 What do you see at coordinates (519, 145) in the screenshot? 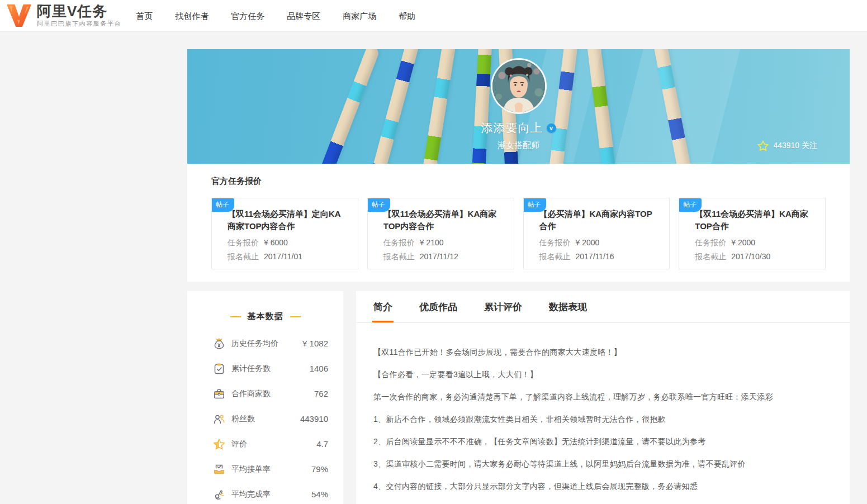
I see `profile-role: 潮女搭配师` at bounding box center [519, 145].